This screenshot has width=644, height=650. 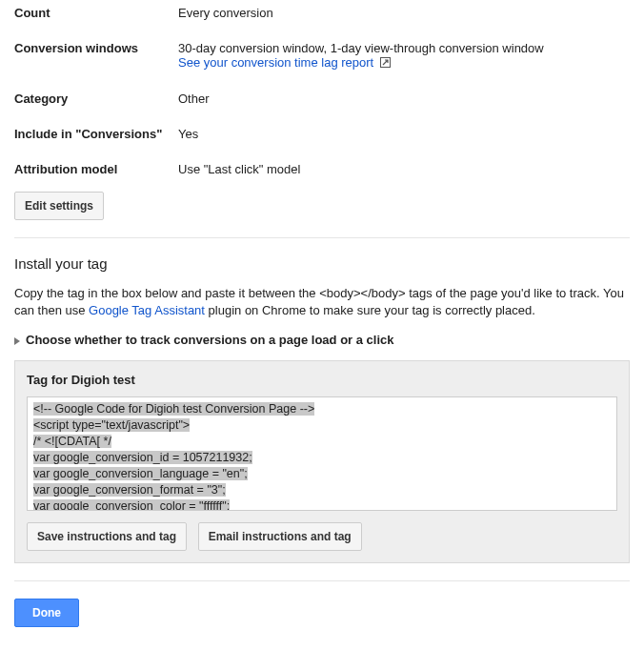 What do you see at coordinates (59, 206) in the screenshot?
I see `edit-settings-button: Edit settings` at bounding box center [59, 206].